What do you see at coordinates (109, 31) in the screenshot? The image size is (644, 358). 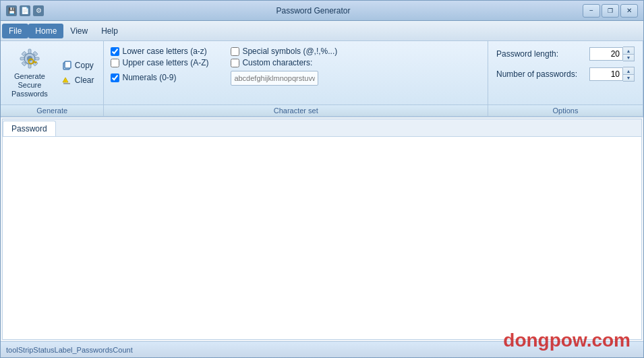 I see `menu-help: Help` at bounding box center [109, 31].